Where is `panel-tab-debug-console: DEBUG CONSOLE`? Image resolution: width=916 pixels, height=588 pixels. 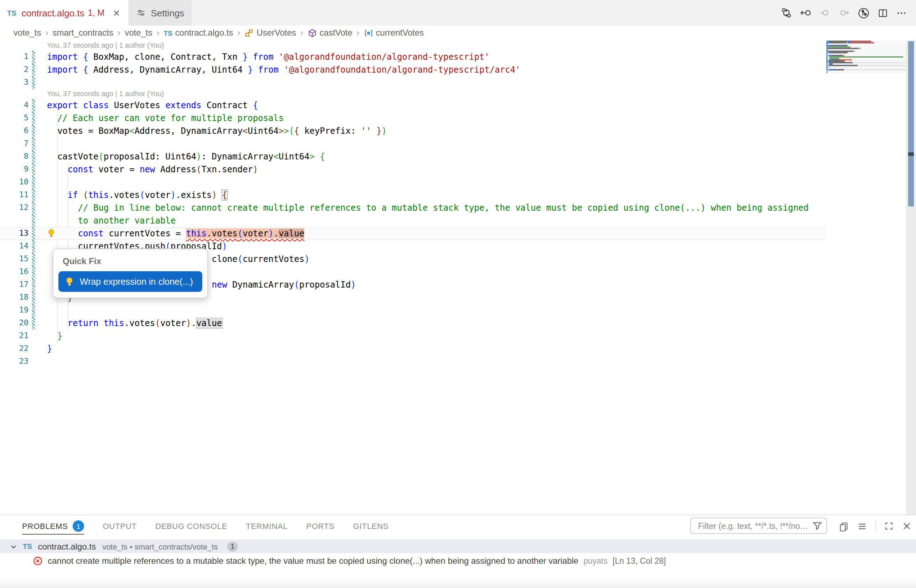 panel-tab-debug-console: DEBUG CONSOLE is located at coordinates (191, 526).